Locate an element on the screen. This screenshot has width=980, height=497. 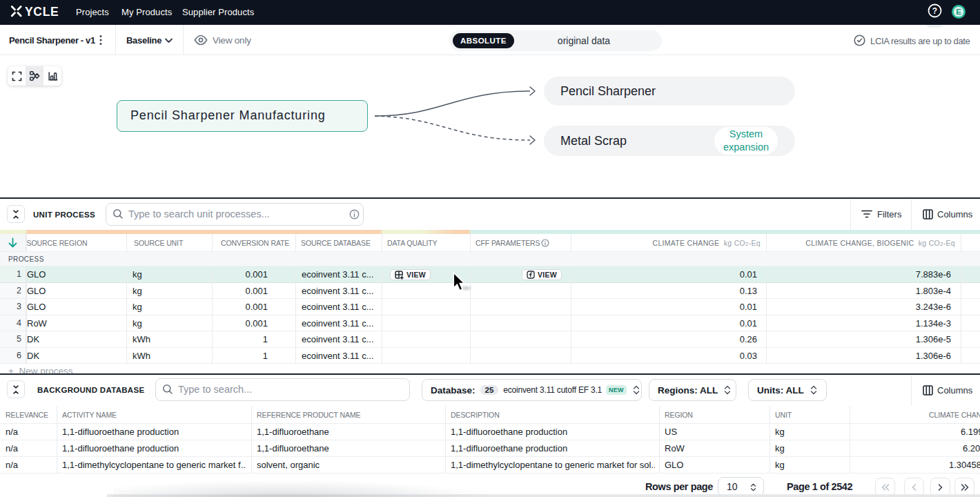
svg-text: E is located at coordinates (959, 12).